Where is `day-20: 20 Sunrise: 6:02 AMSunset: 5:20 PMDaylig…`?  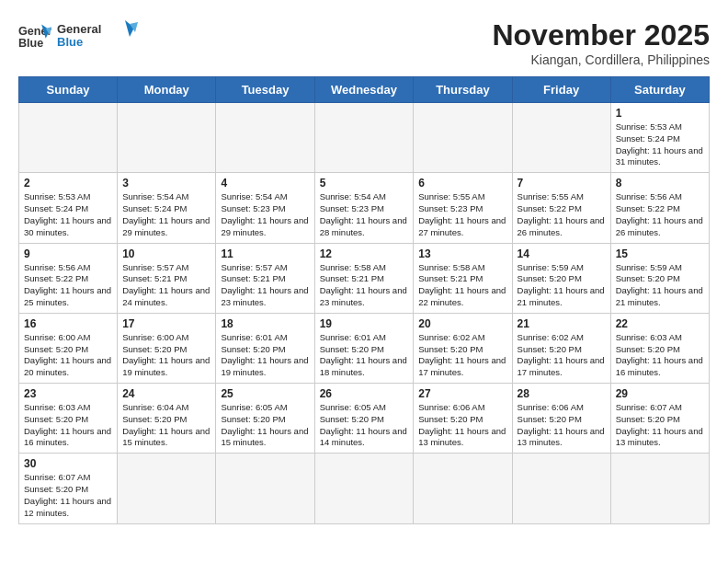
day-20: 20 Sunrise: 6:02 AMSunset: 5:20 PMDaylig… is located at coordinates (463, 348).